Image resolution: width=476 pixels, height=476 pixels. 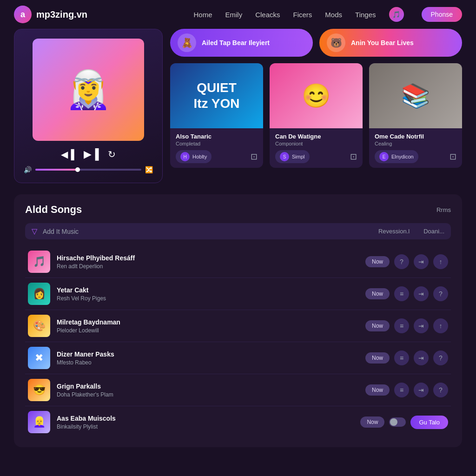 I want to click on song-info-5: Aas Eaba Muiscols Binkailsity Plylist, so click(x=205, y=422).